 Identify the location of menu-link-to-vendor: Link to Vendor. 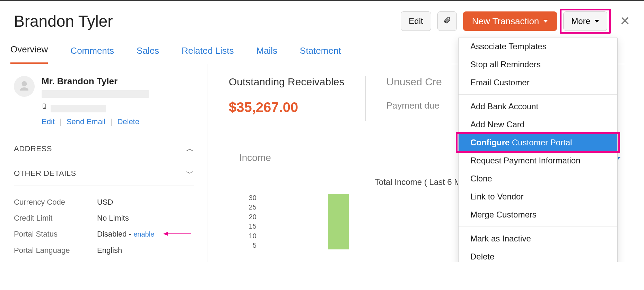
(538, 197).